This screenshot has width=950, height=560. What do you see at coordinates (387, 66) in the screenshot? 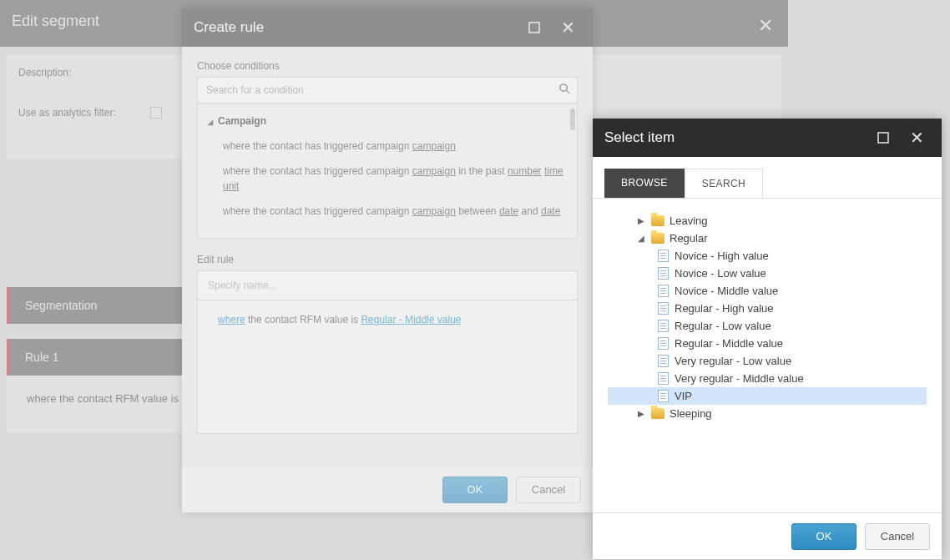
I see `choose-conditions-label: Choose conditions` at bounding box center [387, 66].